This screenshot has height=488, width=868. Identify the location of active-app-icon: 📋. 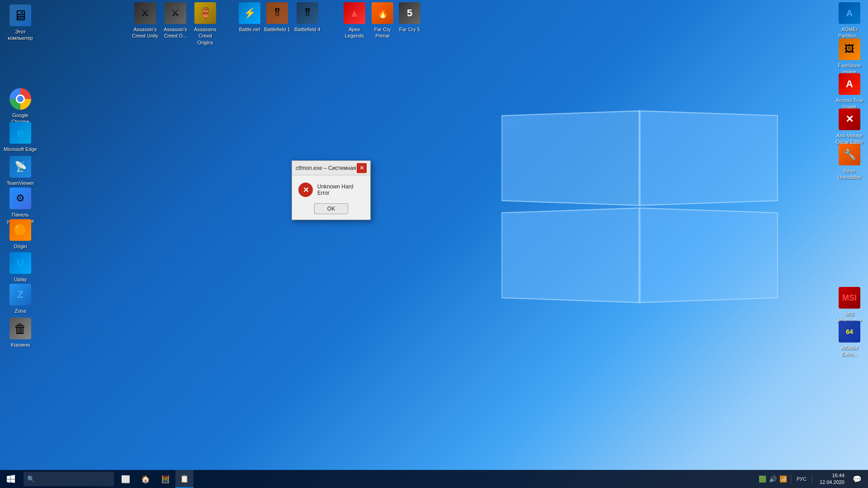
(184, 479).